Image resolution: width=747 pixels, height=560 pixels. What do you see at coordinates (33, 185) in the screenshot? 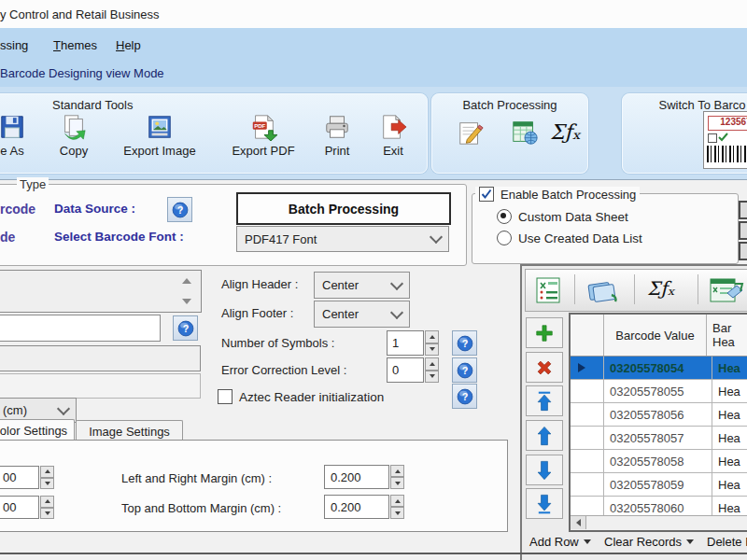
I see `type-group-title: Type` at bounding box center [33, 185].